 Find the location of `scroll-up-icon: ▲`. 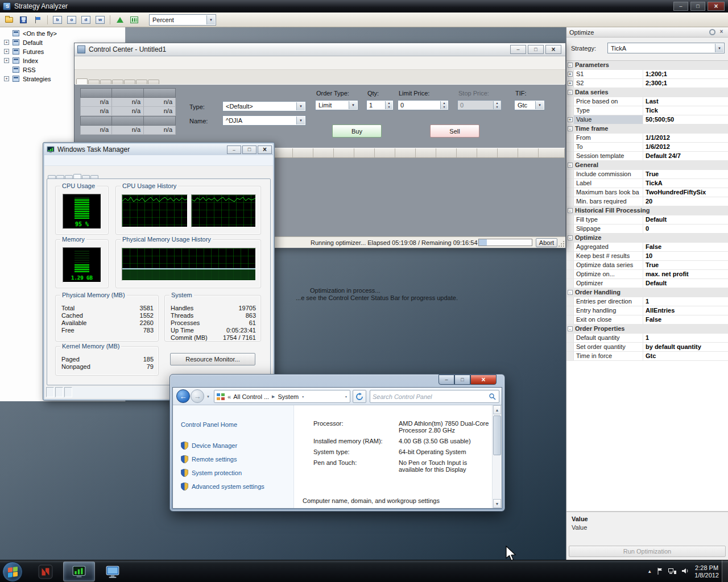

scroll-up-icon: ▲ is located at coordinates (497, 410).